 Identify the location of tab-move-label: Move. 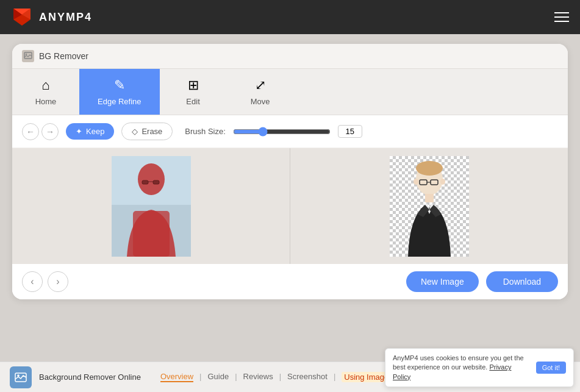
(260, 101).